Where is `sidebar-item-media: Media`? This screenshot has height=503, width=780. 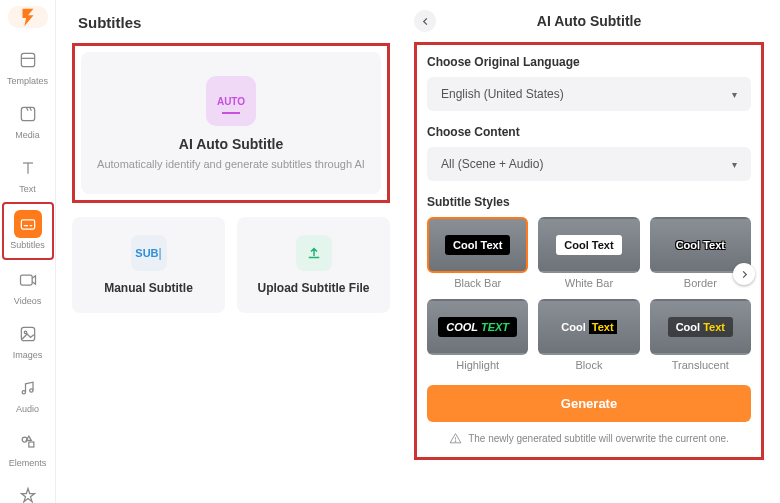 sidebar-item-media: Media is located at coordinates (28, 120).